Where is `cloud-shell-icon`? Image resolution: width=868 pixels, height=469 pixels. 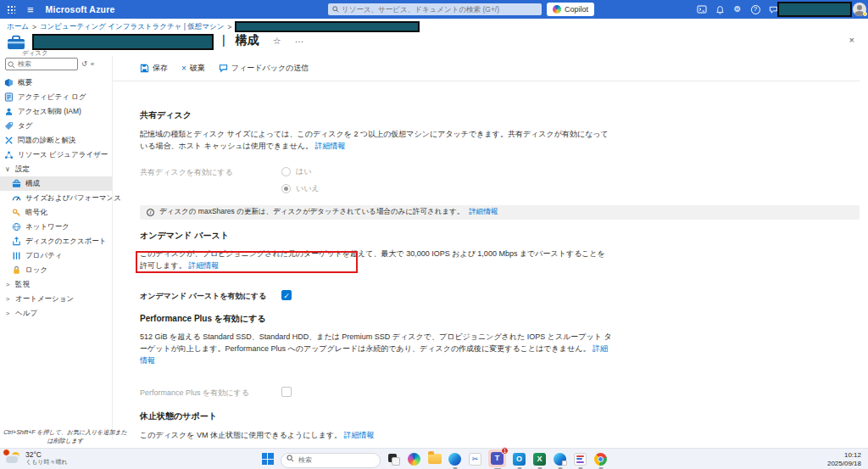
cloud-shell-icon is located at coordinates (702, 9).